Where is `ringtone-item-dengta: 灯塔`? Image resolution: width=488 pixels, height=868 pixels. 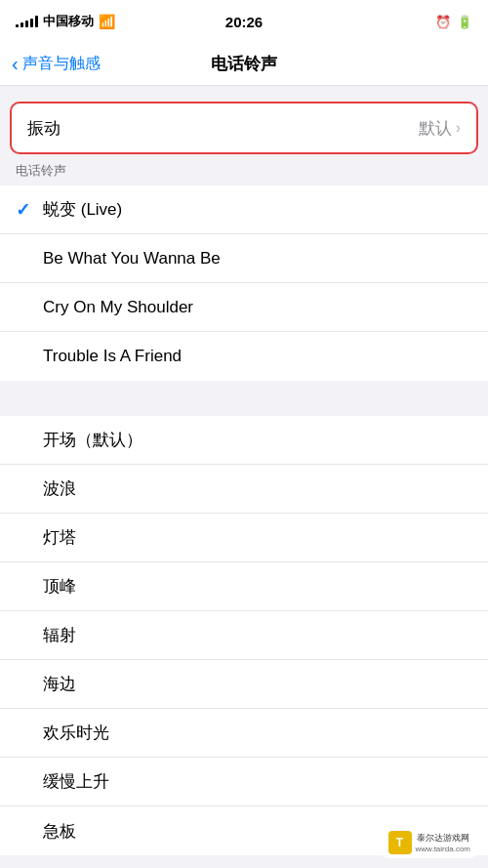
ringtone-item-dengta: 灯塔 is located at coordinates (244, 538).